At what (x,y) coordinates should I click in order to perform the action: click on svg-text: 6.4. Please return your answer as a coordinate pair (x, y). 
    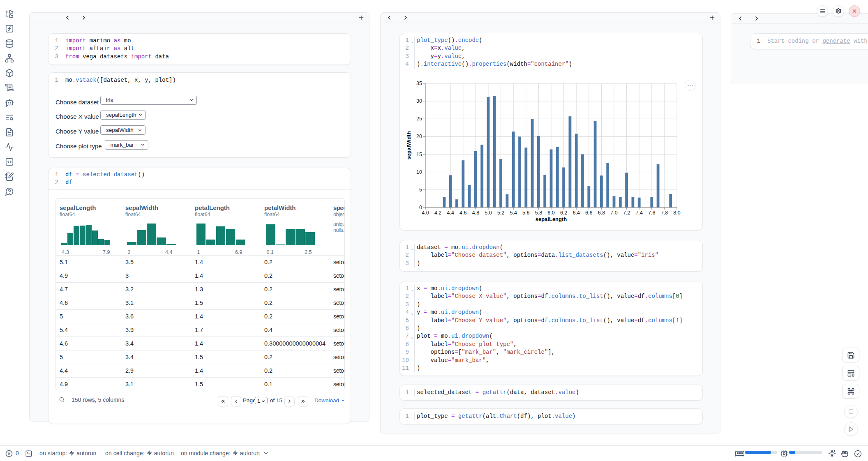
    Looking at the image, I should click on (576, 213).